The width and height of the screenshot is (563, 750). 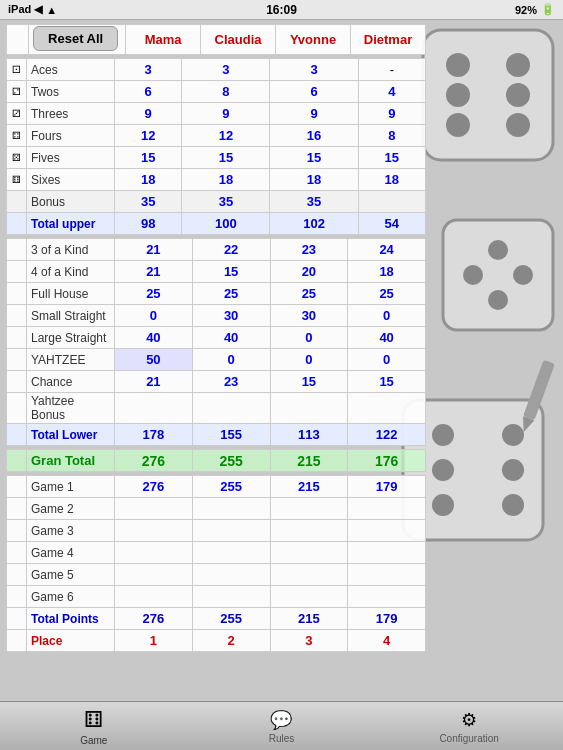 What do you see at coordinates (387, 338) in the screenshot?
I see `large-straight-v4: 40` at bounding box center [387, 338].